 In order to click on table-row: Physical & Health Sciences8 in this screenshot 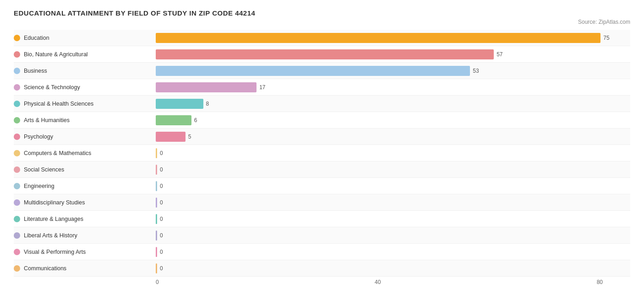, I will do `click(322, 104)`.